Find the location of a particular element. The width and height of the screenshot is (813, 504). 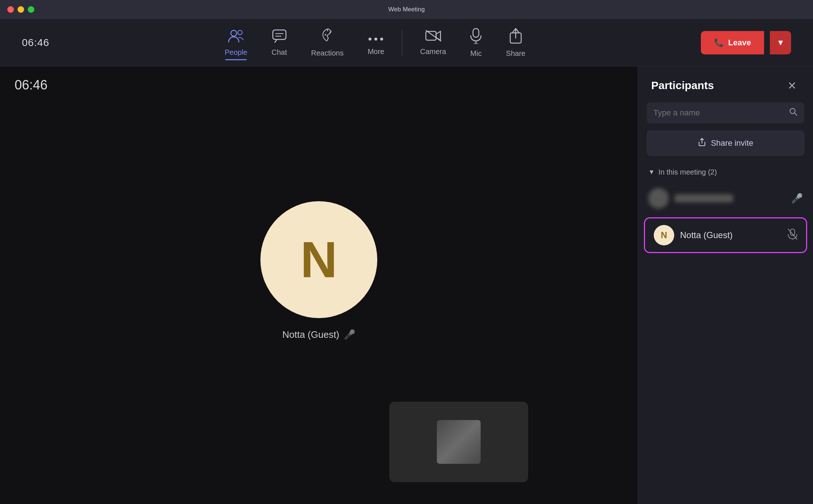

notta-mic-muted-icon is located at coordinates (793, 235).